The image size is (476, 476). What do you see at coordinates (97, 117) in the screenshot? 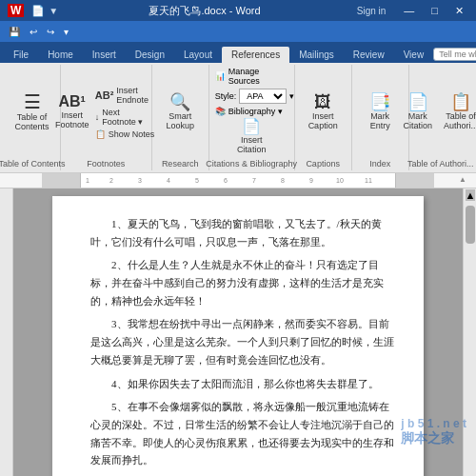
I see `next-fn-icon: ↓` at bounding box center [97, 117].